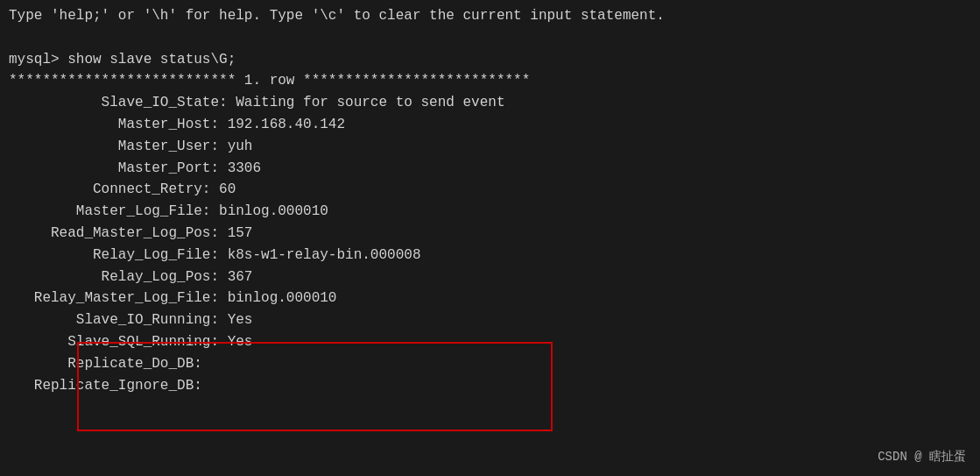  What do you see at coordinates (490, 386) in the screenshot?
I see `field-replicate-ignore-db: Replicate_Ignore_DB:` at bounding box center [490, 386].